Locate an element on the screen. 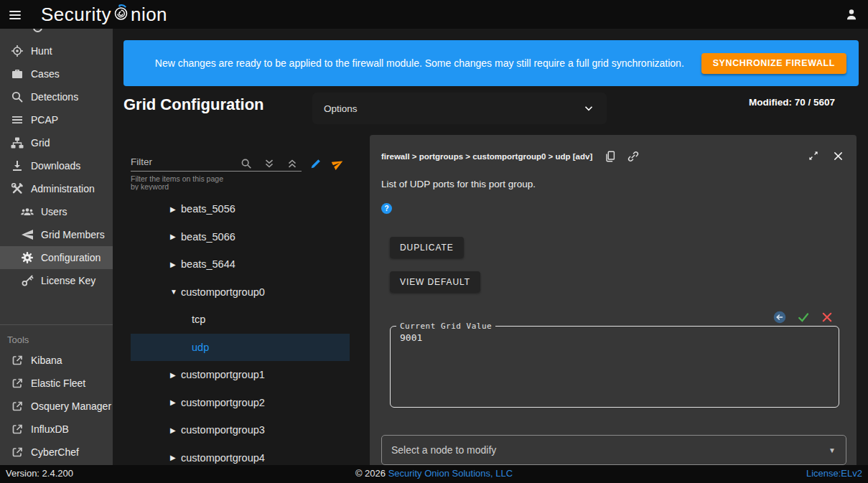  caret-down-icon: ▼ is located at coordinates (832, 451).